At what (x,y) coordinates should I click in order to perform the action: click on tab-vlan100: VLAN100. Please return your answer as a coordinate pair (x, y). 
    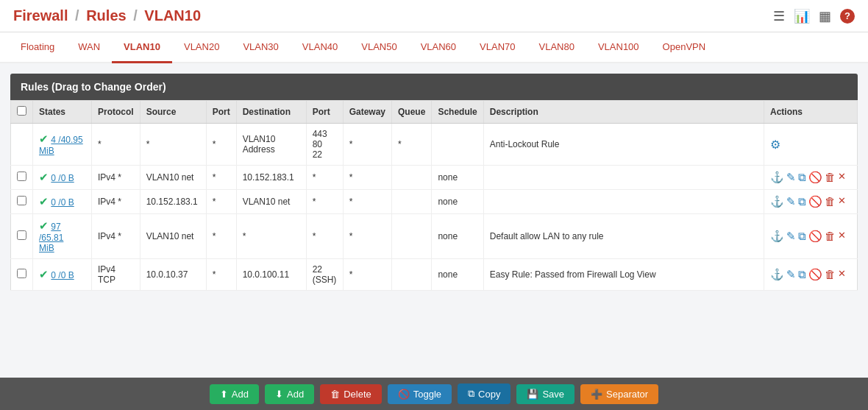
    Looking at the image, I should click on (619, 48).